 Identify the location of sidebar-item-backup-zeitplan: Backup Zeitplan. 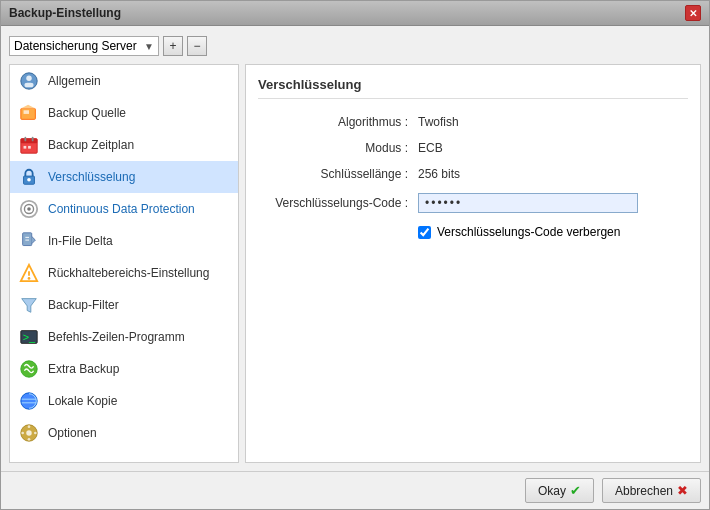
(124, 145).